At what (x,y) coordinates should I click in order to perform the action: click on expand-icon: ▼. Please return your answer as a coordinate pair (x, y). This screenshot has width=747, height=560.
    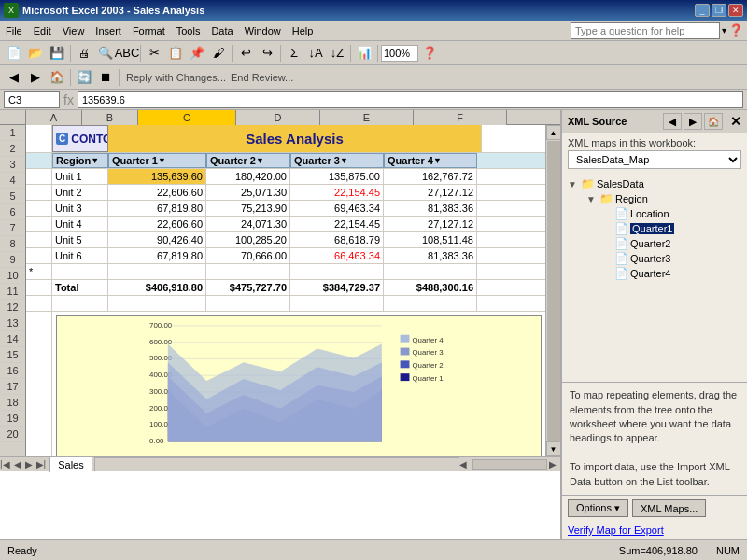
    Looking at the image, I should click on (573, 185).